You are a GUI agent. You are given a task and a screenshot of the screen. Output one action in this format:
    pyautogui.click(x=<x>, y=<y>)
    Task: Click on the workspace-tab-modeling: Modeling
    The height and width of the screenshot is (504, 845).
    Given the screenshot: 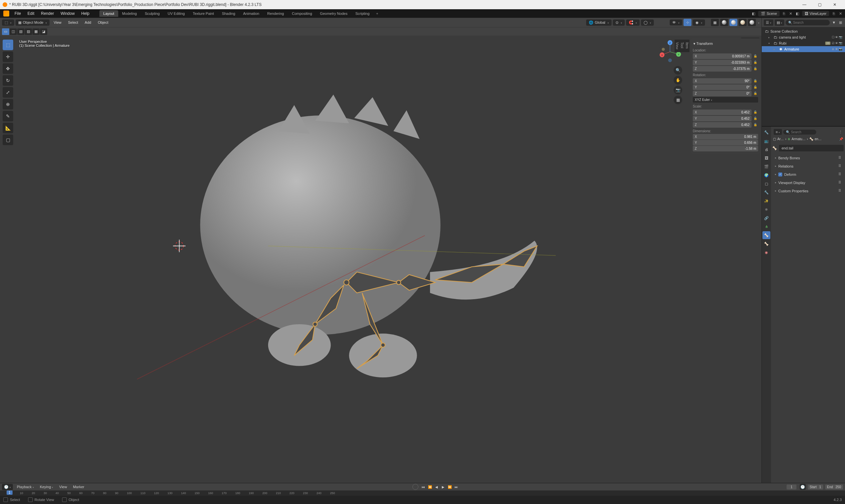 What is the action you would take?
    pyautogui.click(x=130, y=14)
    